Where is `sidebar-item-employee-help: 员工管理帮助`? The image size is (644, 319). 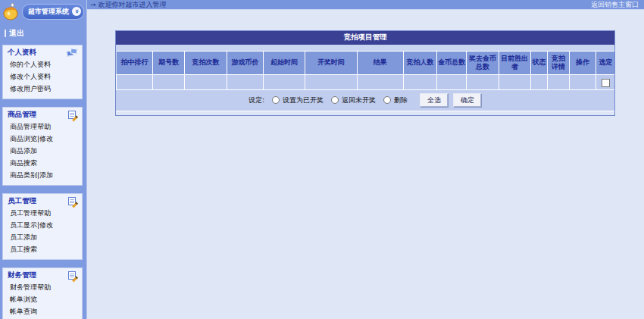
sidebar-item-employee-help: 员工管理帮助 is located at coordinates (42, 214).